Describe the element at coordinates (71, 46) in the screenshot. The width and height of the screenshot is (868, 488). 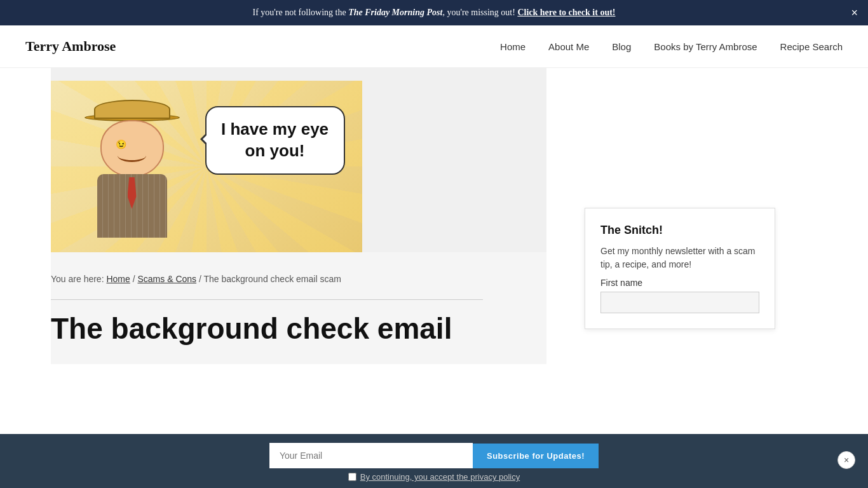
I see `site-title: Terry Ambrose` at that location.